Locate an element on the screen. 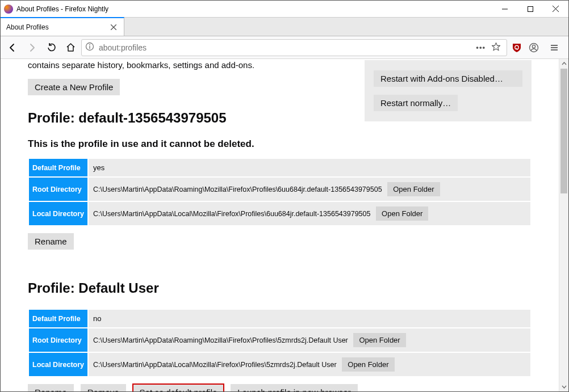  set-as-default-button: Set as default profile is located at coordinates (178, 388).